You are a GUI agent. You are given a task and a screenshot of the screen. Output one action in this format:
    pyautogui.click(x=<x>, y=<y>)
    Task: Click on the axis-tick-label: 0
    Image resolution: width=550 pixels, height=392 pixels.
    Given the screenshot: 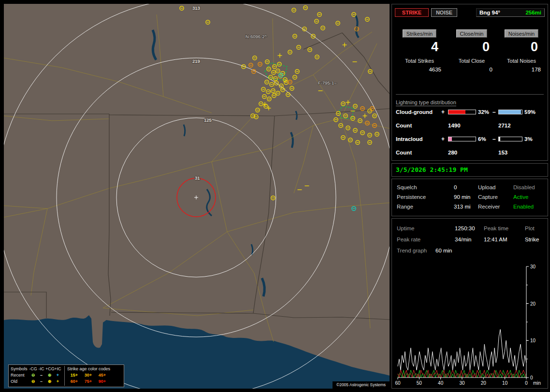 What is the action you would take?
    pyautogui.click(x=526, y=383)
    